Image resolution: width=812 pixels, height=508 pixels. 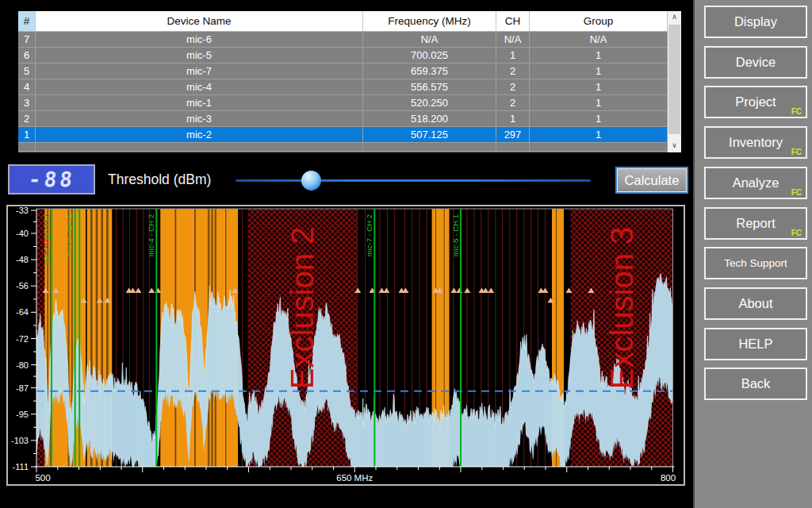 I want to click on svg-text: -56, so click(x=22, y=286).